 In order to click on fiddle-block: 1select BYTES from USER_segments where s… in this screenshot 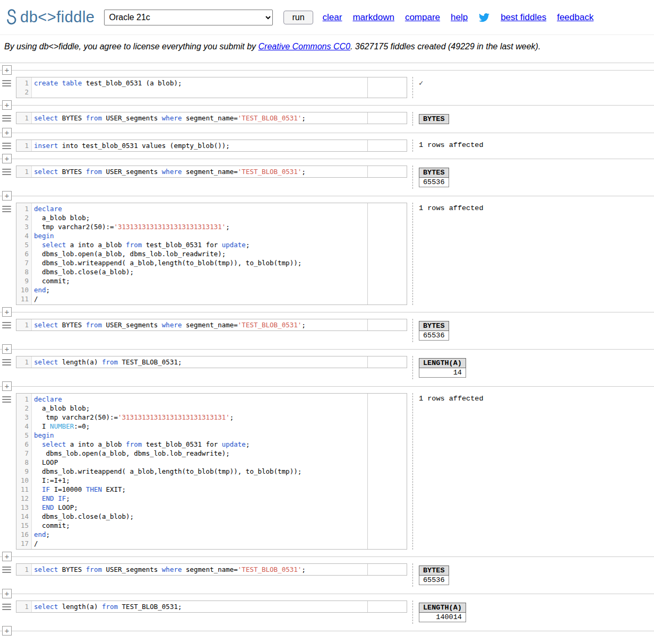, I will do `click(327, 575)`.